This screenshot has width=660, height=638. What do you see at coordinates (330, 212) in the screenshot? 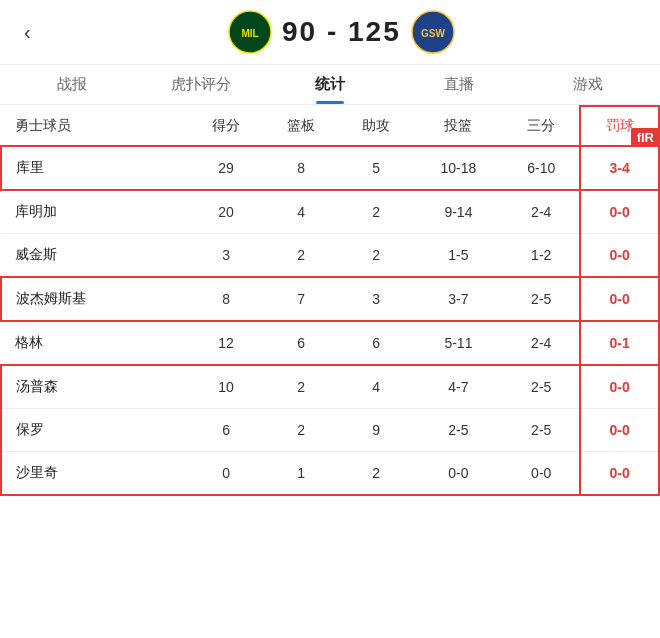
I see `table-row: 库明加20429-142-40-0` at bounding box center [330, 212].